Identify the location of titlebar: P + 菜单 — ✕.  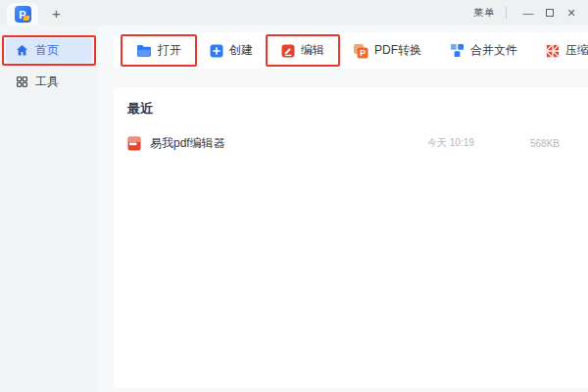
(294, 13).